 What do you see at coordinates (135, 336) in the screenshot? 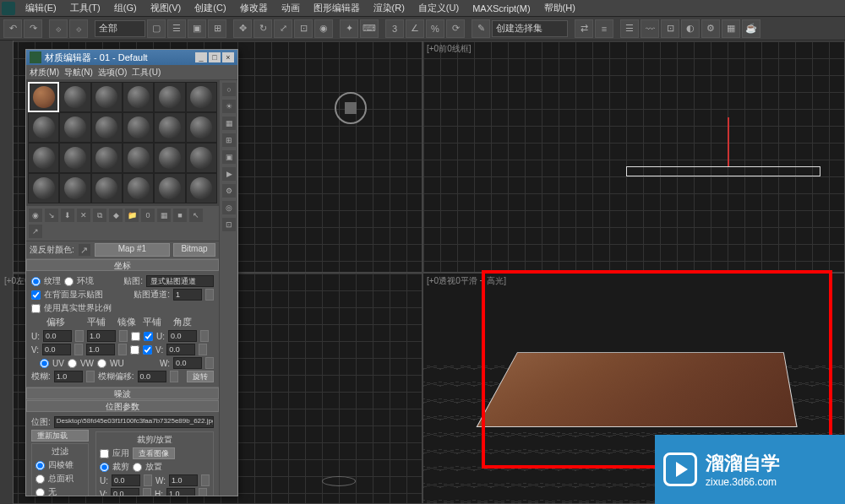
I see `u-mirror-checkbox` at bounding box center [135, 336].